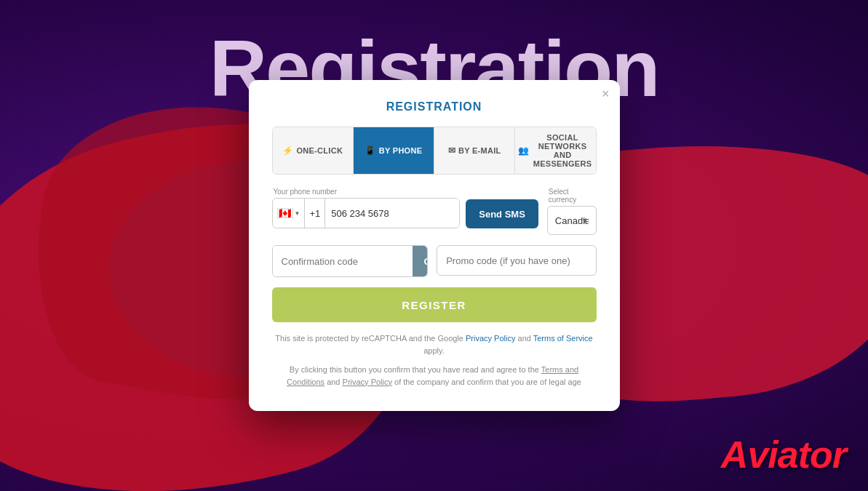 The image size is (868, 491). What do you see at coordinates (315, 213) in the screenshot?
I see `country-code: +1` at bounding box center [315, 213].